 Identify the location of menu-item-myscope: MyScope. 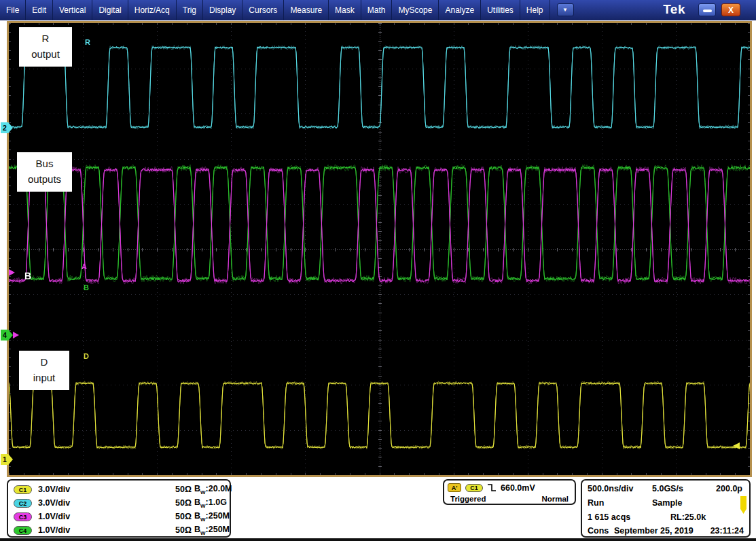
(416, 10).